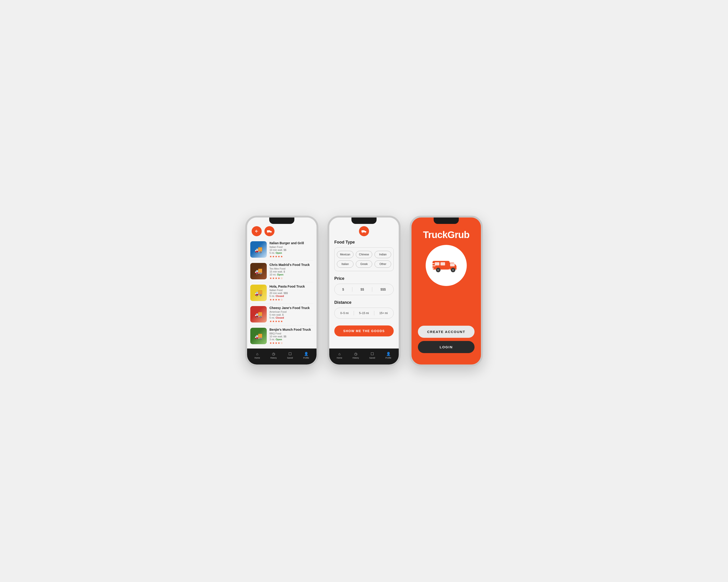  I want to click on truck-name: Italian Burger and Grill, so click(291, 243).